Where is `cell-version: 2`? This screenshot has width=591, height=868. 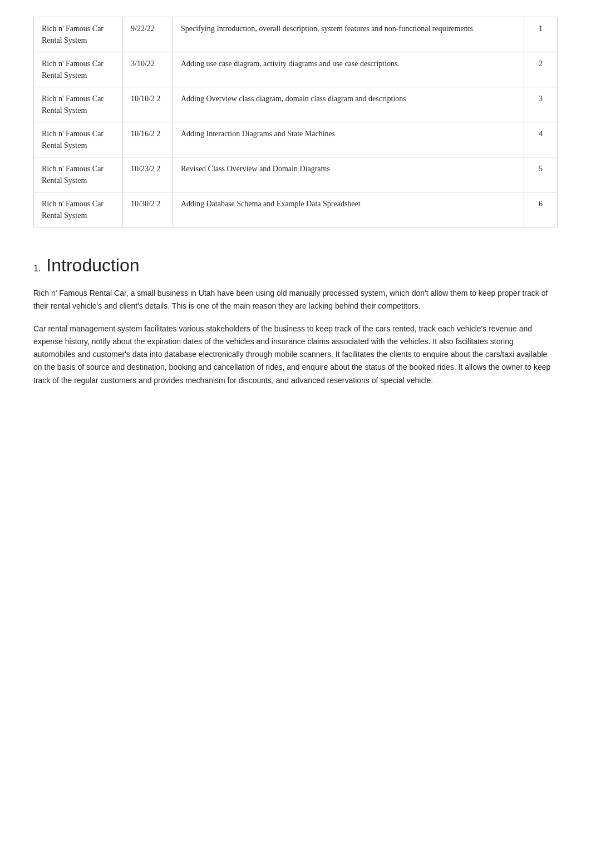 cell-version: 2 is located at coordinates (541, 70).